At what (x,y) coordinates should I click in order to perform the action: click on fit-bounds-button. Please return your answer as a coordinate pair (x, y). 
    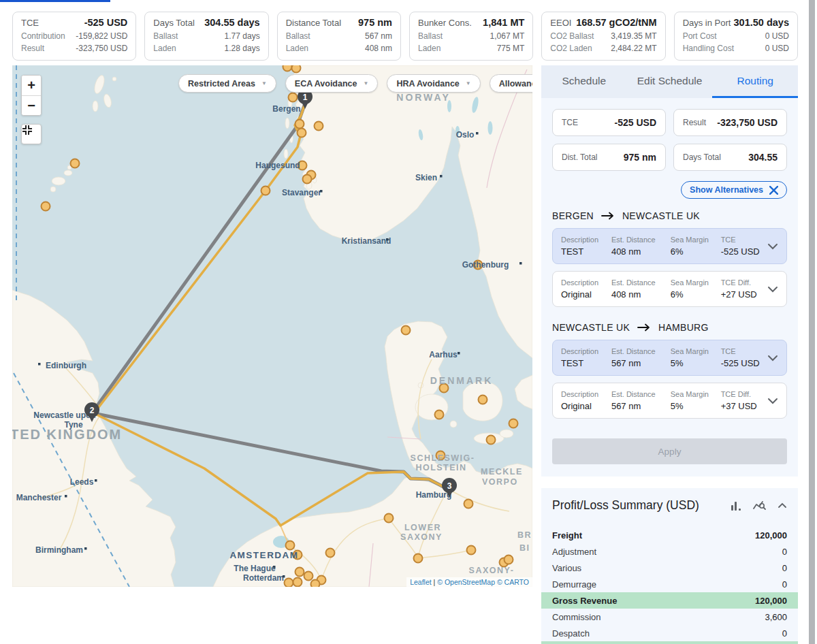
    Looking at the image, I should click on (31, 134).